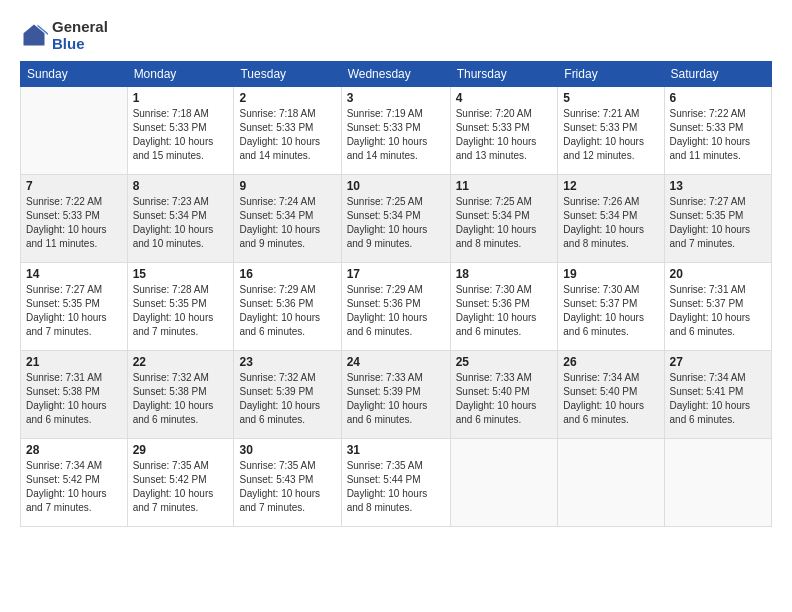 The image size is (792, 612). I want to click on calendar-cell: 19Sunrise: 7:30 AM Sunset: 5:37 PM Dayli…, so click(611, 306).